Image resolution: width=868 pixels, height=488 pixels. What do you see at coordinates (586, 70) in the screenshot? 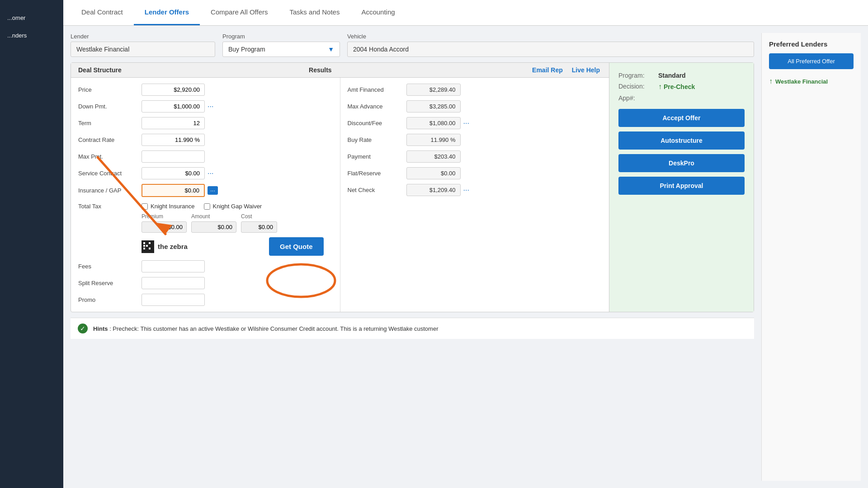
I see `live-help-link: Live Help` at bounding box center [586, 70].